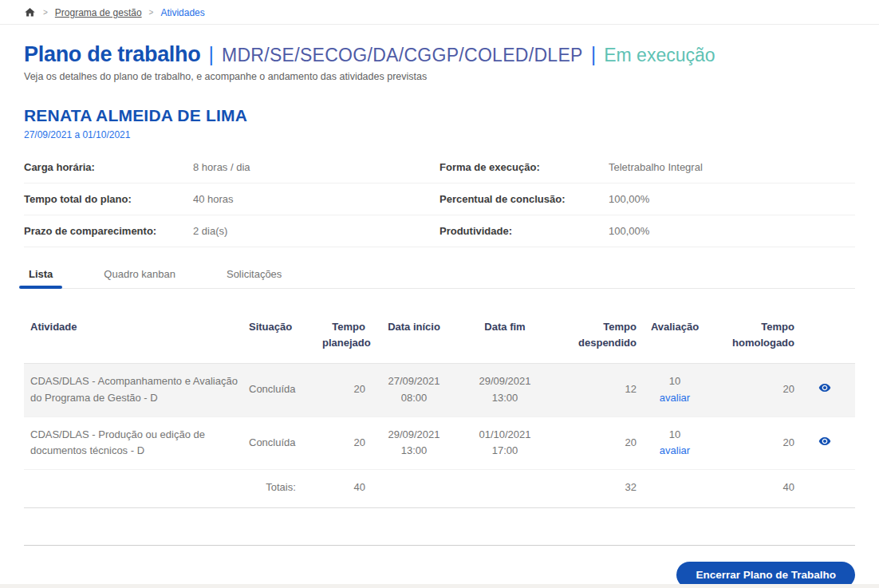 Image resolution: width=879 pixels, height=588 pixels. Describe the element at coordinates (182, 13) in the screenshot. I see `breadcrumb-item-atividades: Atividades` at that location.